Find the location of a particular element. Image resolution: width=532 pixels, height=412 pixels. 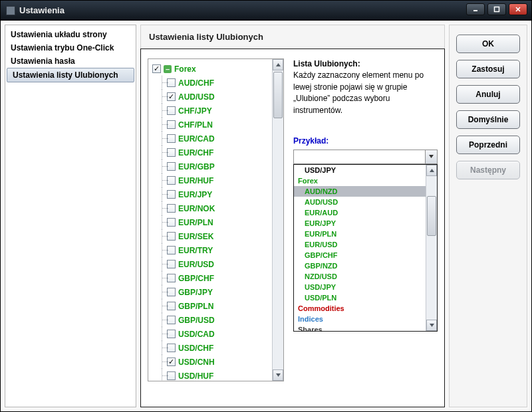

dropdown-item: EUR/AUD is located at coordinates (360, 213).